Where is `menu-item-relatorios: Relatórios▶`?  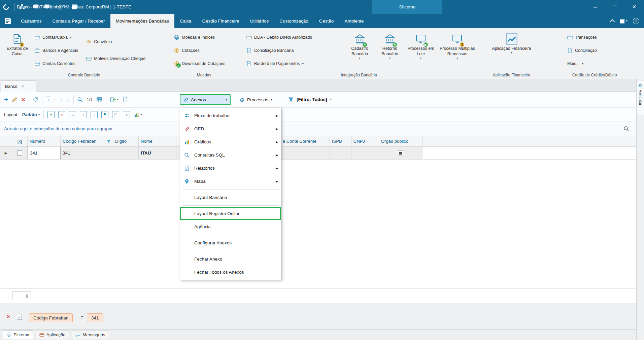
menu-item-relatorios: Relatórios▶ is located at coordinates (231, 168).